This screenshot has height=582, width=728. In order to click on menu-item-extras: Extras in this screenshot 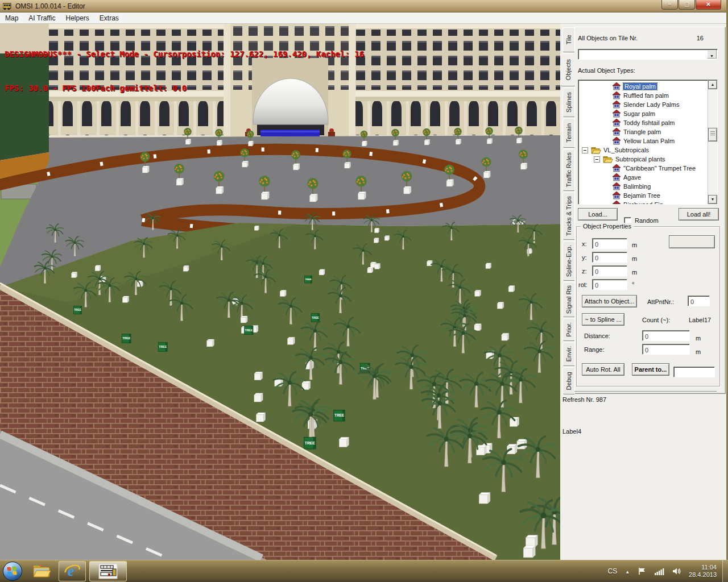, I will do `click(109, 18)`.